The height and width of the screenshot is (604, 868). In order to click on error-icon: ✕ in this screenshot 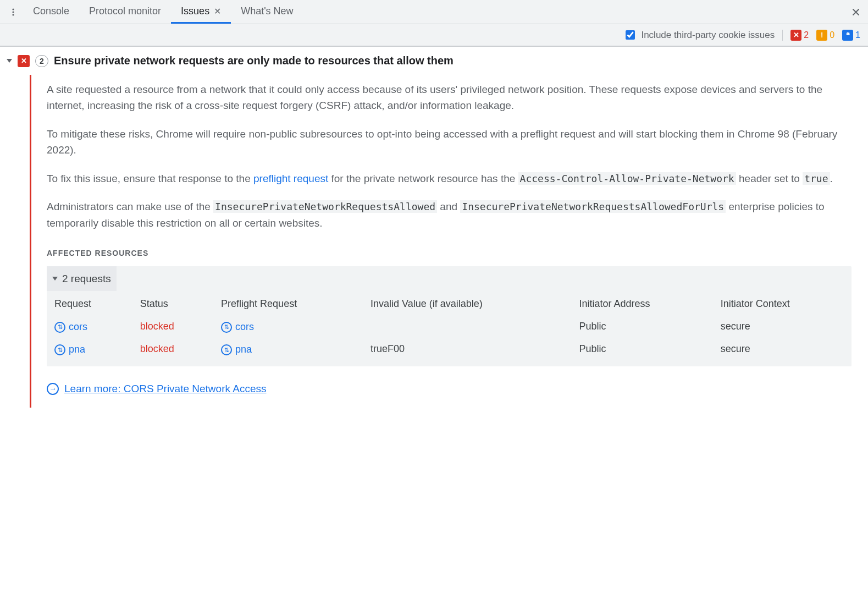, I will do `click(796, 35)`.